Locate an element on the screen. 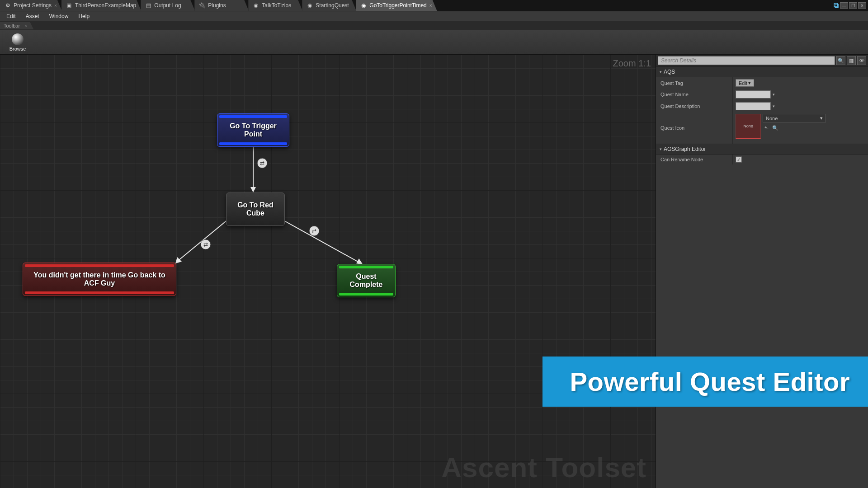 The image size is (868, 488). tab-label: Output Log is located at coordinates (167, 5).